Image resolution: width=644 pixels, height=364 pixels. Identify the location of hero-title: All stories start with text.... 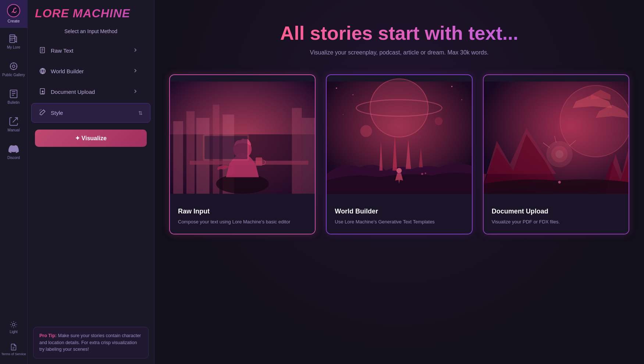
(399, 33).